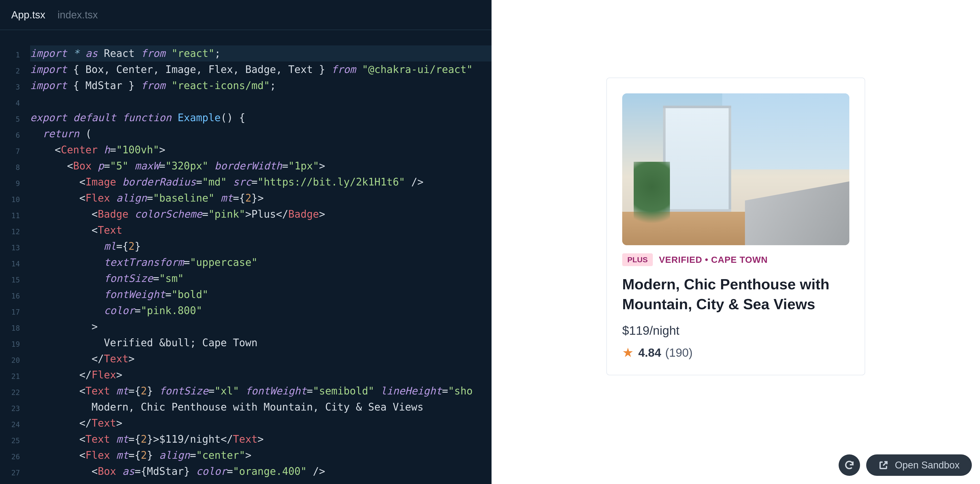 This screenshot has height=484, width=980. I want to click on refresh-icon, so click(849, 465).